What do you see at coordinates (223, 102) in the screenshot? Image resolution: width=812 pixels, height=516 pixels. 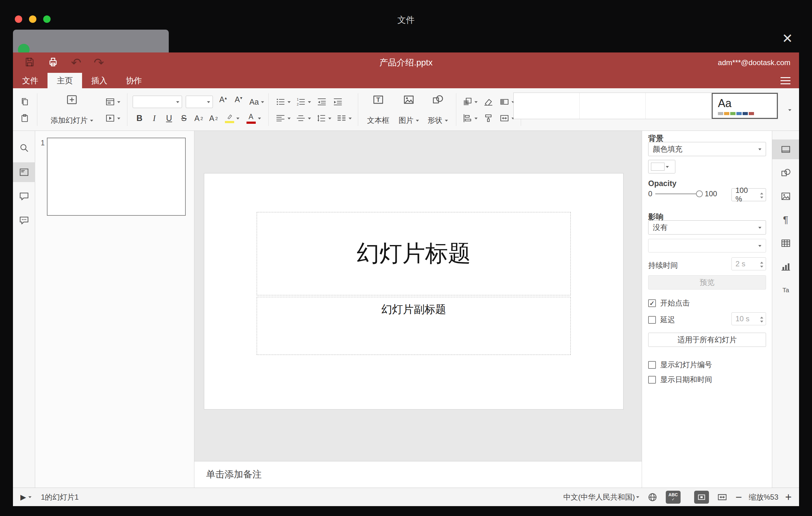 I see `increase-font-size-button: A▴` at bounding box center [223, 102].